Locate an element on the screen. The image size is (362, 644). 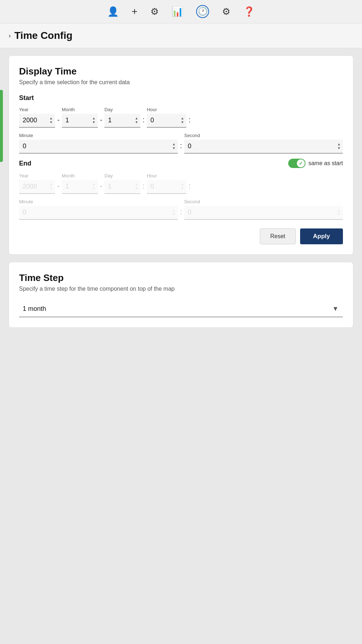
start-minute-down: ▼ is located at coordinates (174, 148).